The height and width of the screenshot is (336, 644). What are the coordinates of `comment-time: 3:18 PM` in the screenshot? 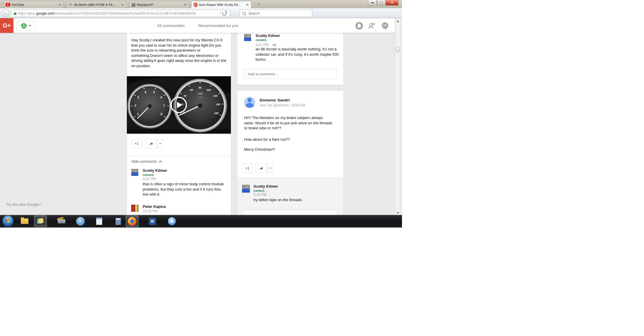 It's located at (260, 195).